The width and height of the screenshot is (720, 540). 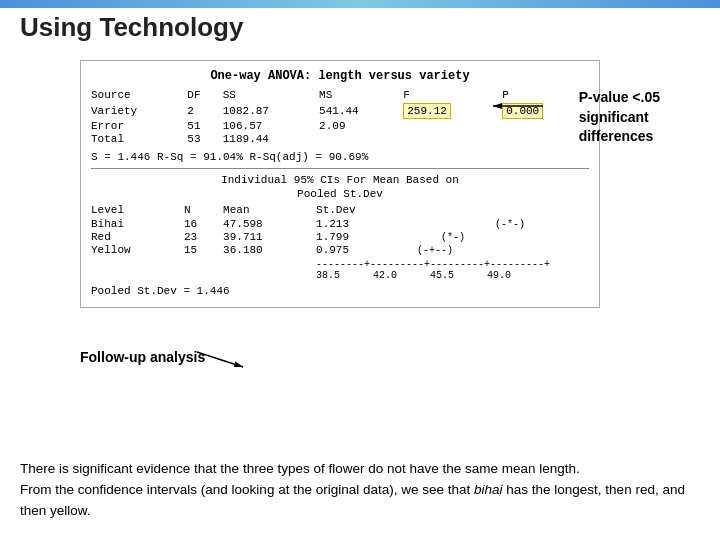 What do you see at coordinates (362, 224) in the screenshot?
I see `ci-stdev-bihai: 1.213` at bounding box center [362, 224].